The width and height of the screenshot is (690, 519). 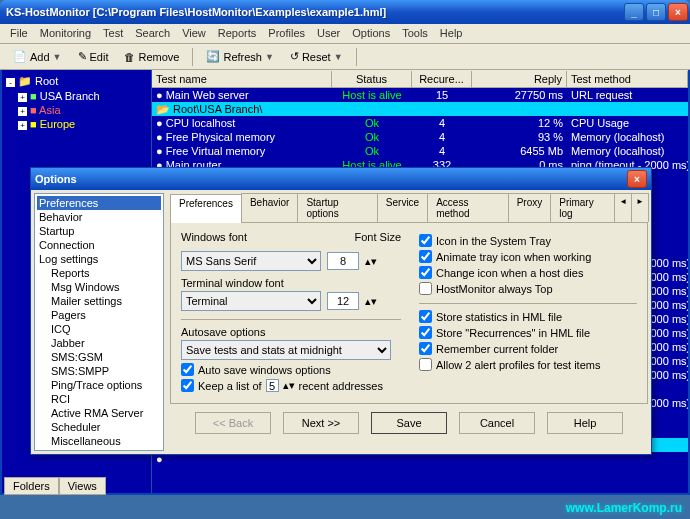 I want to click on winfont-label: Windows font, so click(x=214, y=237).